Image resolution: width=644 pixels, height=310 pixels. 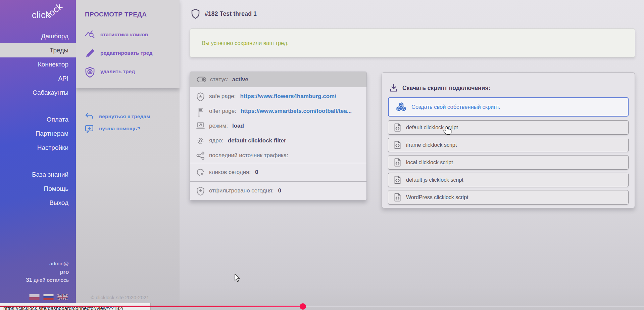 What do you see at coordinates (230, 172) in the screenshot?
I see `stat-label: кликов сегодня:` at bounding box center [230, 172].